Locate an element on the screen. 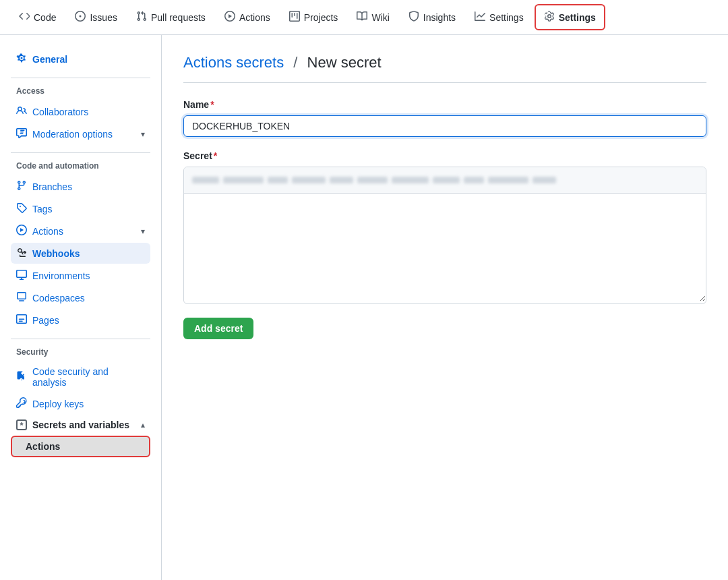  actions-chevron-down-icon: ▾ is located at coordinates (143, 231).